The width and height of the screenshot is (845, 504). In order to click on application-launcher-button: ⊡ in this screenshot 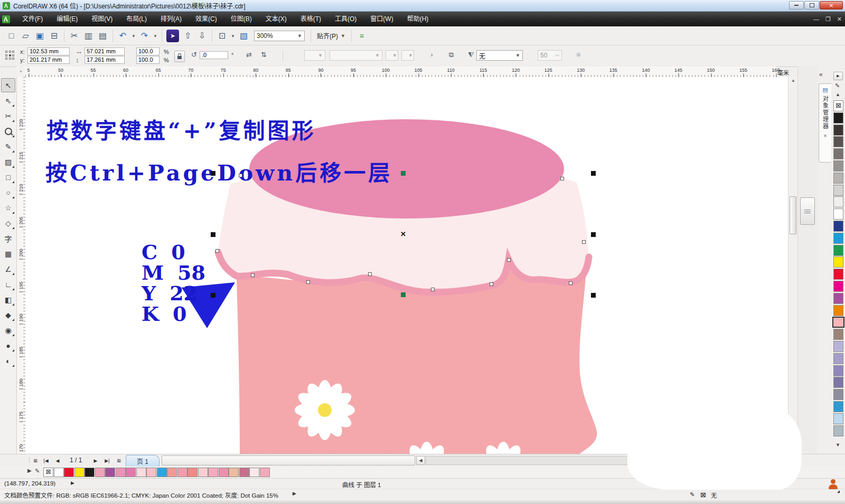, I will do `click(222, 36)`.